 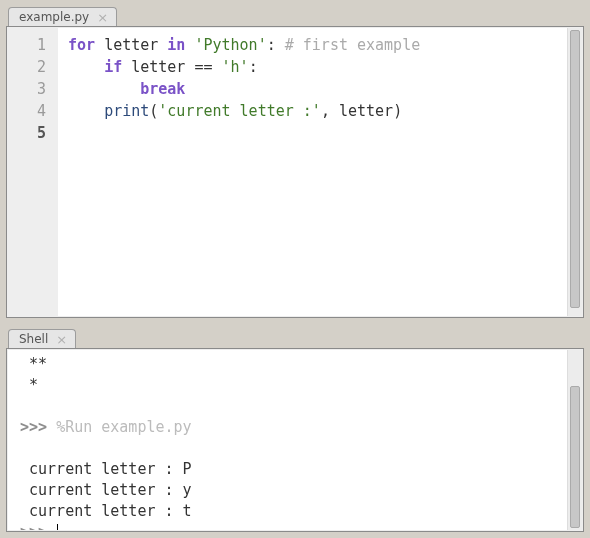 What do you see at coordinates (62, 16) in the screenshot?
I see `editor-tab: example.py ×` at bounding box center [62, 16].